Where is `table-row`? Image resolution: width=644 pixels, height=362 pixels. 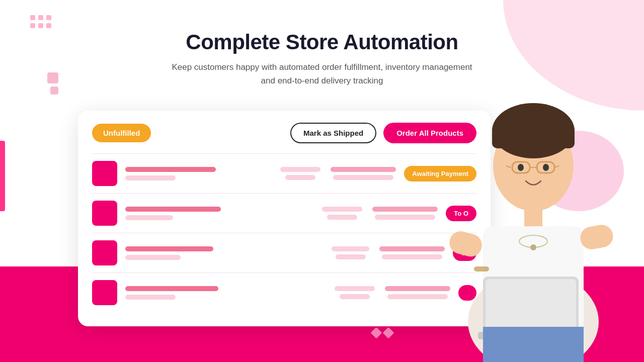
table-row is located at coordinates (284, 293).